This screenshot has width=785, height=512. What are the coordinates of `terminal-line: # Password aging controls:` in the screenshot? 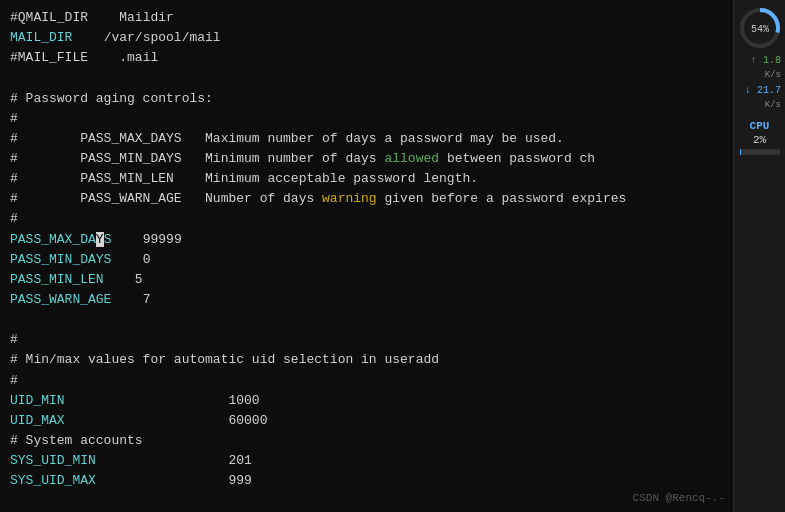 It's located at (366, 99).